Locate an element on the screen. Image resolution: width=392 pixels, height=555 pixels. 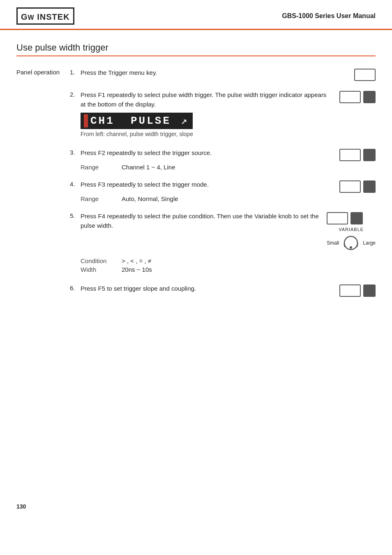
variable-knob-group: VARIABLE Small is located at coordinates (351, 240).